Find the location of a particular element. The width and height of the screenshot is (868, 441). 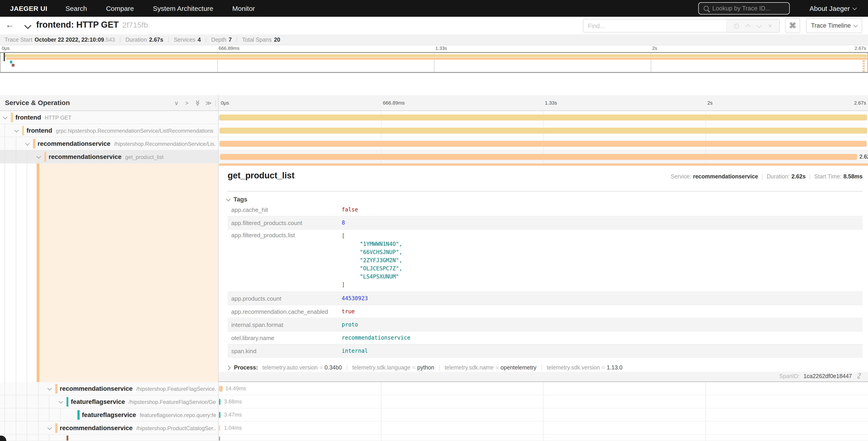

panel-divider is located at coordinates (218, 268).